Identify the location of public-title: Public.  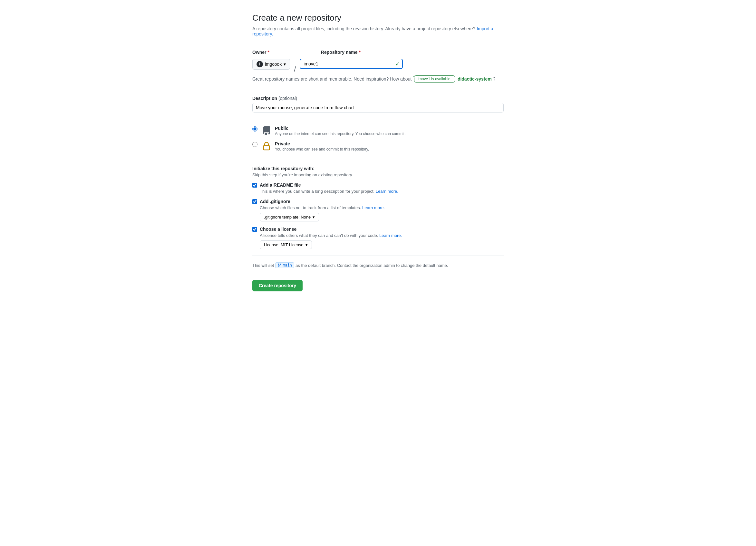
(340, 128).